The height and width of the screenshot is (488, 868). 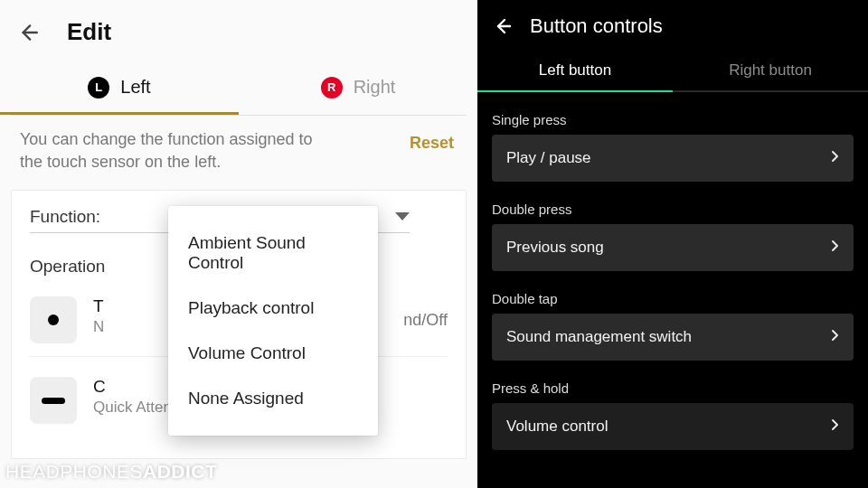 I want to click on reset-button: Reset, so click(x=432, y=143).